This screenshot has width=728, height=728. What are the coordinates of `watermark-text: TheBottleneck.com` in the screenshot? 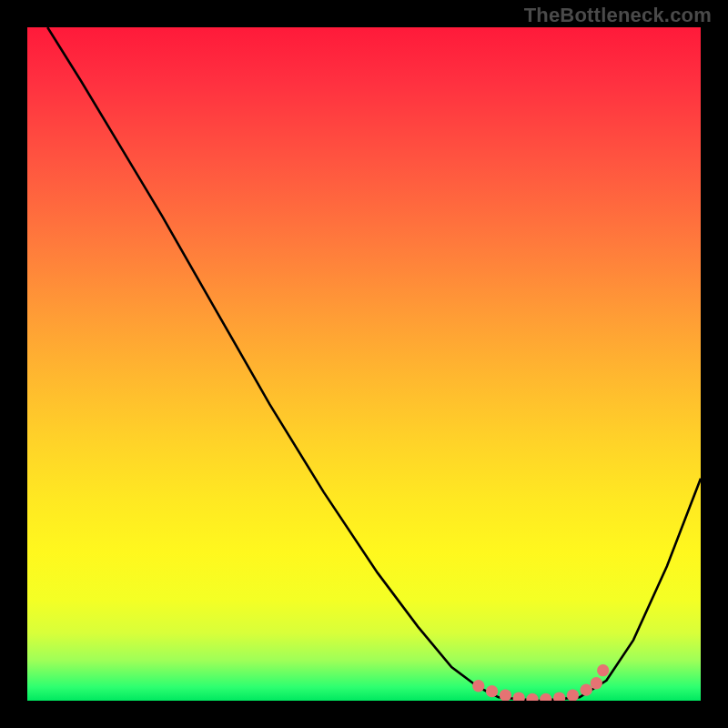 It's located at (618, 15).